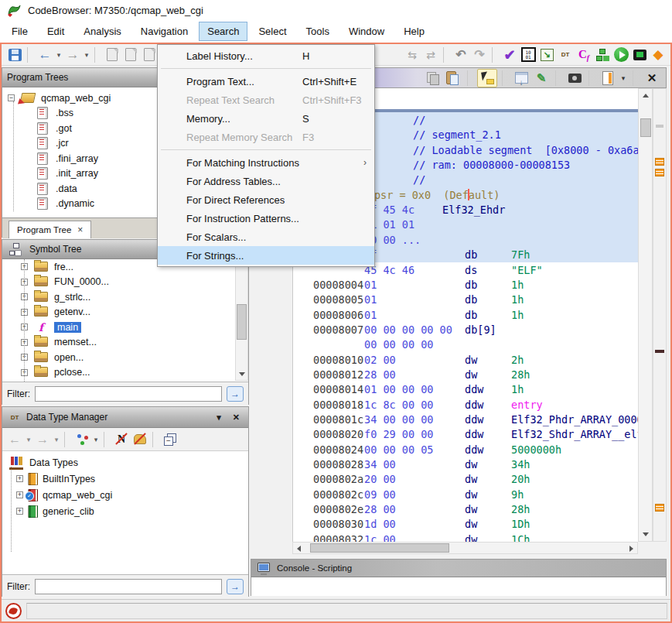  I want to click on dtm-forward-icon: →, so click(43, 440).